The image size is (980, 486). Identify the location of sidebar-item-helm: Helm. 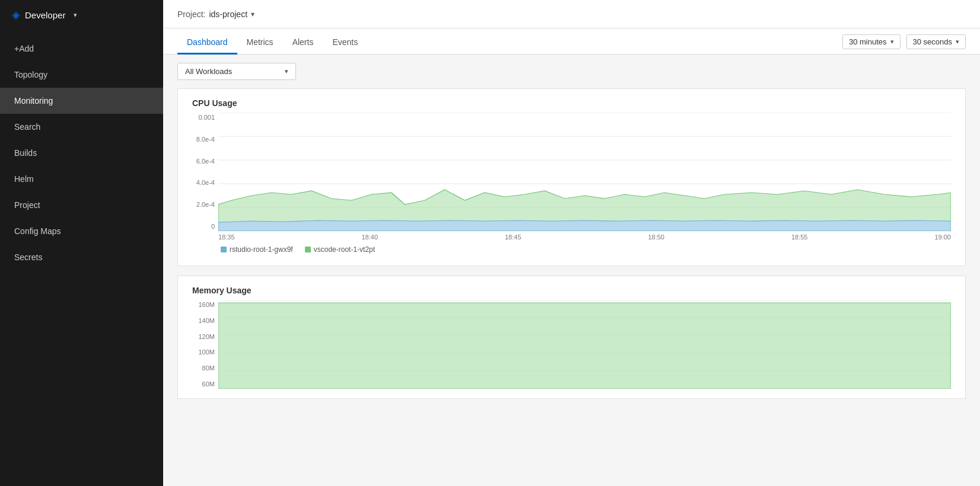
(82, 179).